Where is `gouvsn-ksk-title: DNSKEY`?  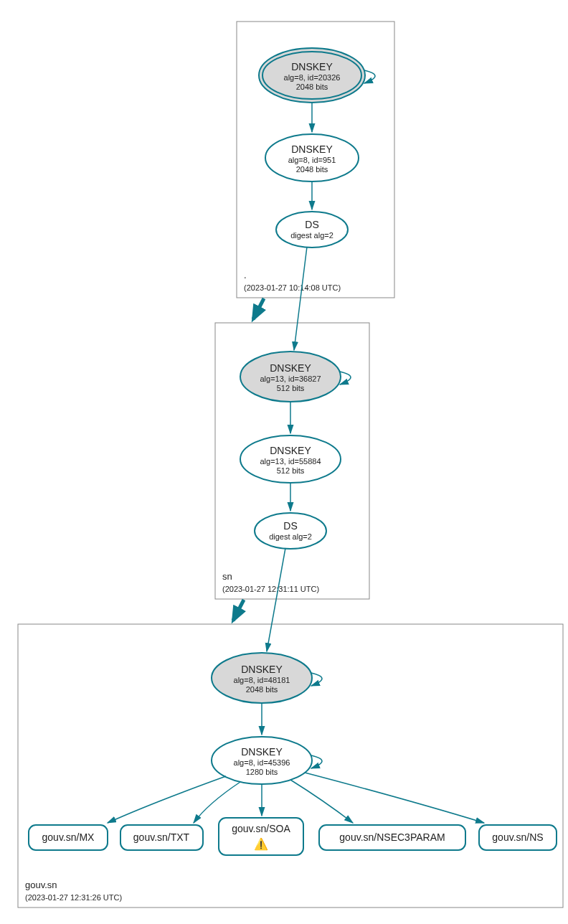
gouvsn-ksk-title: DNSKEY is located at coordinates (262, 669).